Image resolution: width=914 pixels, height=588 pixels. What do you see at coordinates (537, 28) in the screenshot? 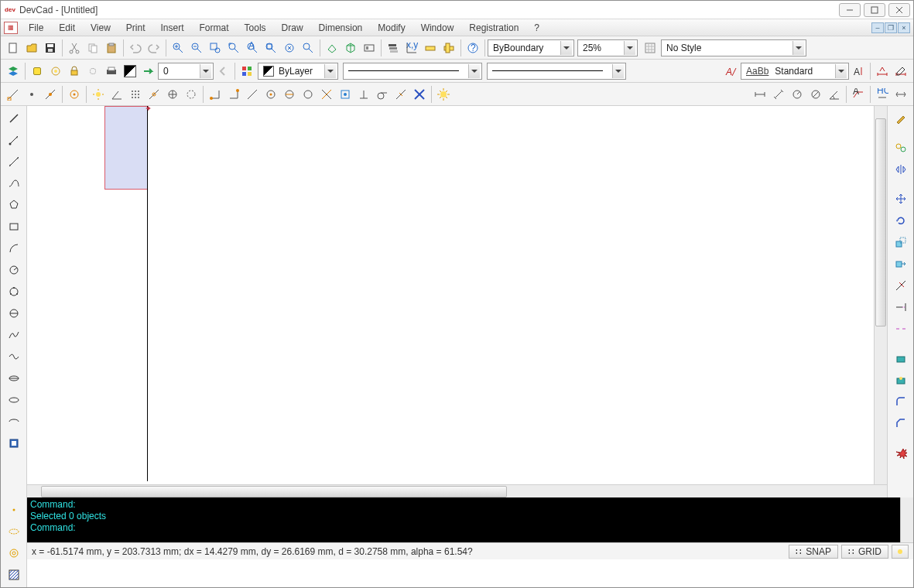
I see `menu-help: ?` at bounding box center [537, 28].